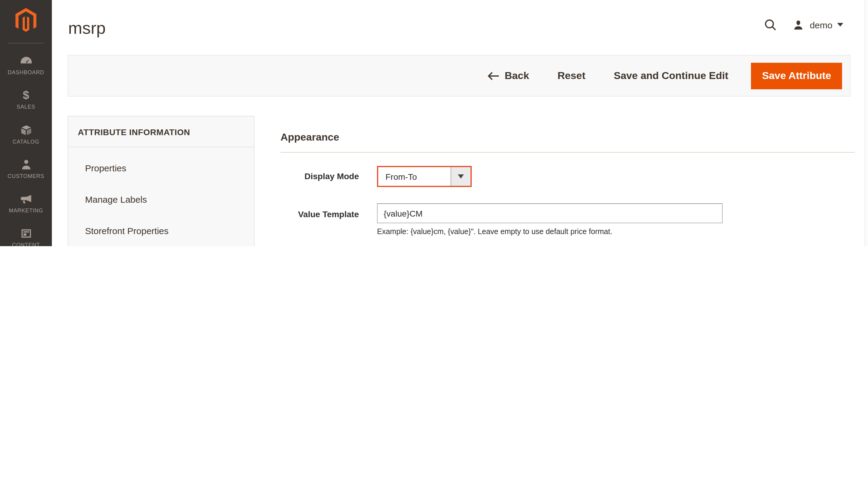 The height and width of the screenshot is (492, 868). What do you see at coordinates (550, 214) in the screenshot?
I see `value-template-input` at bounding box center [550, 214].